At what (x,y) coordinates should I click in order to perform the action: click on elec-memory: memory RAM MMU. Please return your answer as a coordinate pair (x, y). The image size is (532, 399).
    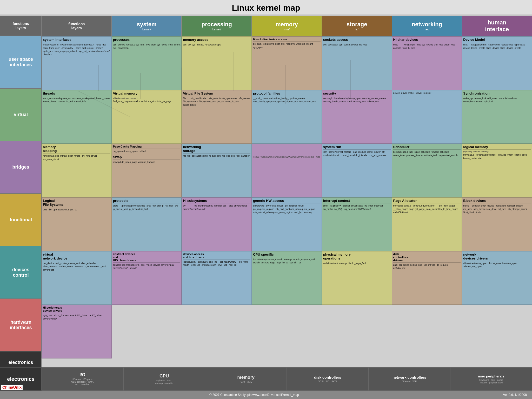
    Looking at the image, I should click on (246, 379).